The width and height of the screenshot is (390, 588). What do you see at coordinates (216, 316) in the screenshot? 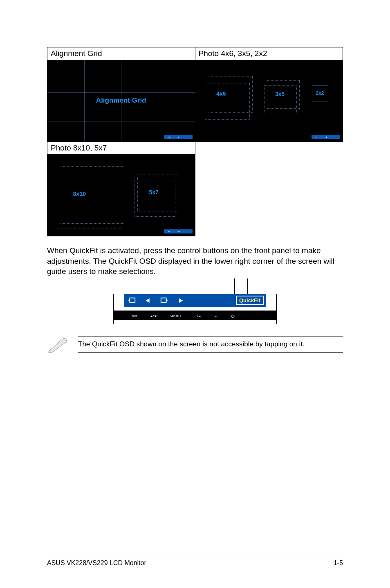
I see `bezel-btn-5: ↩` at bounding box center [216, 316].